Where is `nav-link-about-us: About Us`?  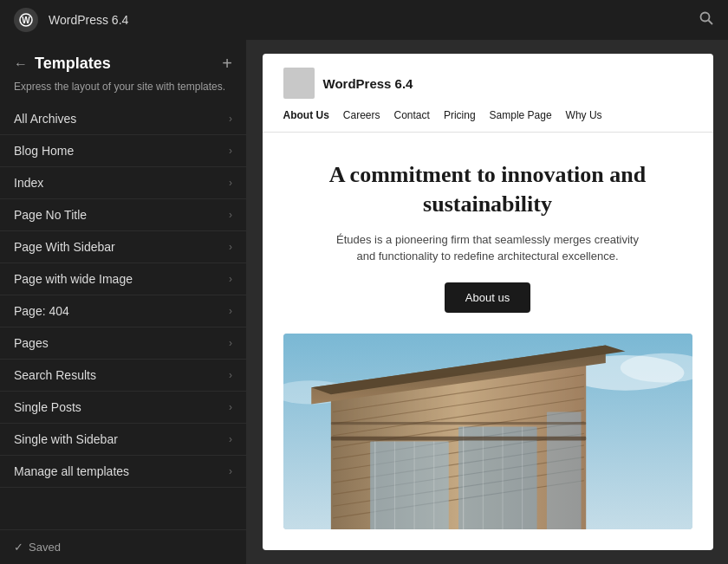 nav-link-about-us: About Us is located at coordinates (307, 115).